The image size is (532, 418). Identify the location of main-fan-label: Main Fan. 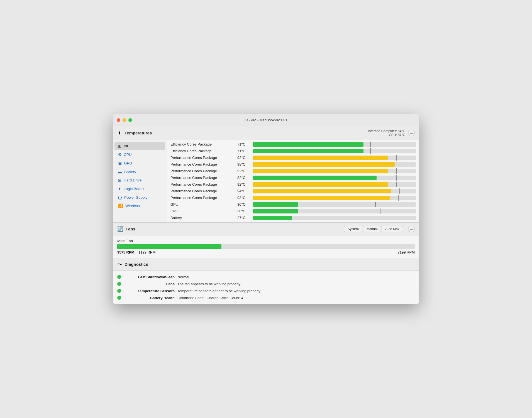
(266, 241).